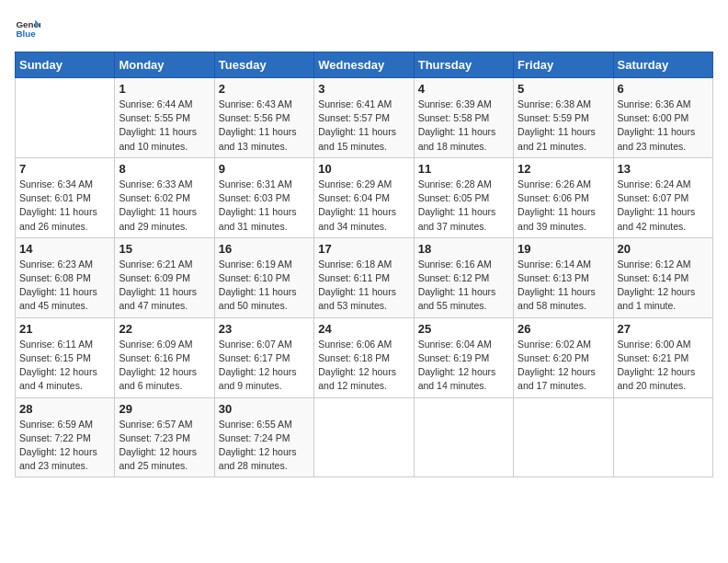 This screenshot has height=563, width=728. What do you see at coordinates (265, 408) in the screenshot?
I see `day-number: 30` at bounding box center [265, 408].